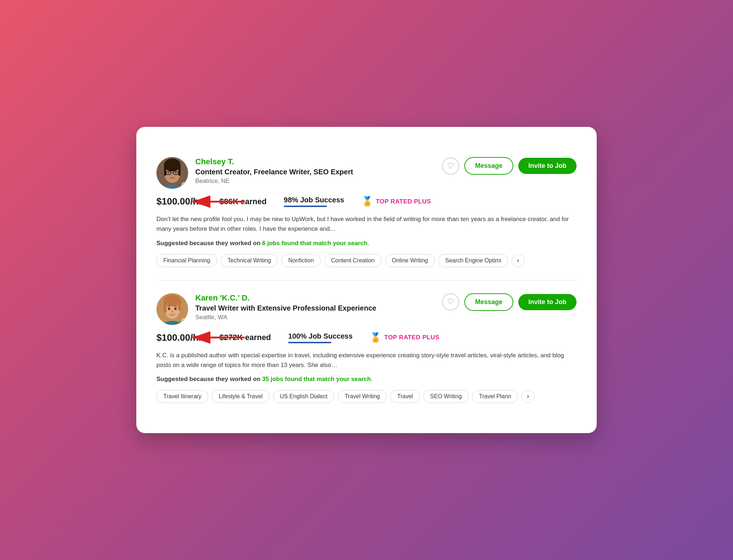 This screenshot has width=733, height=560. Describe the element at coordinates (366, 261) in the screenshot. I see `tags-row-chelsey: Financial Planning Technical Writing Non…` at that location.